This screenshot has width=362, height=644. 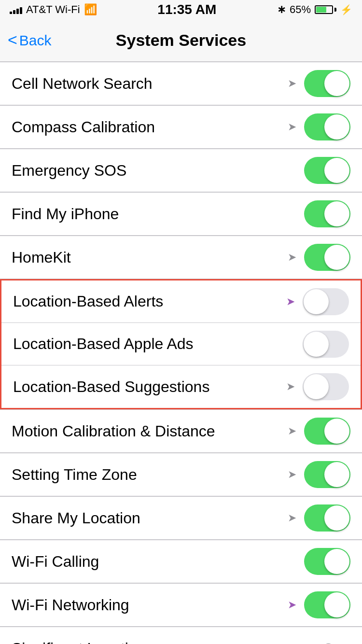 What do you see at coordinates (74, 475) in the screenshot?
I see `item-label-setting-time-zone: Setting Time Zone` at bounding box center [74, 475].